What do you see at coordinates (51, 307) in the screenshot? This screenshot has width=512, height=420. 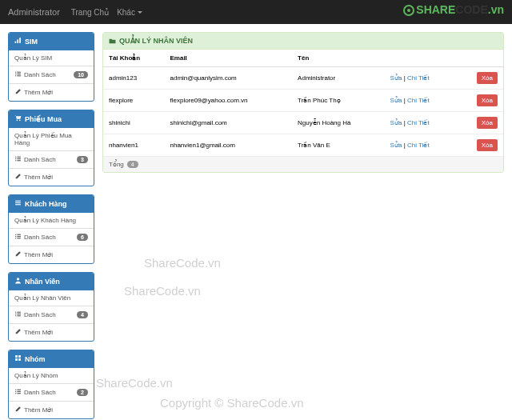 I see `sidebar-panel: Nhân ViênQuản Lý Nhân ViênDanh Sách4Thêm…` at bounding box center [51, 307].